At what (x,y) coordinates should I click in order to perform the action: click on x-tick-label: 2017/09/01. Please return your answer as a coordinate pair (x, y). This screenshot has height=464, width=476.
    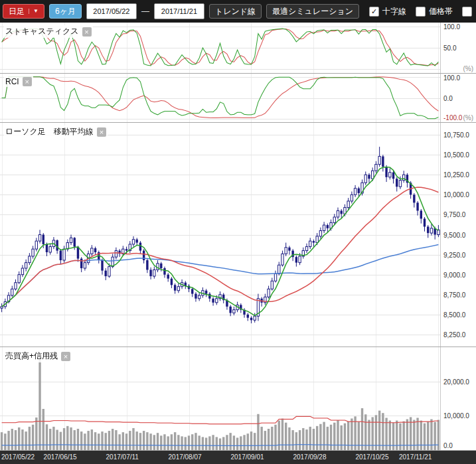
    Looking at the image, I should click on (247, 457).